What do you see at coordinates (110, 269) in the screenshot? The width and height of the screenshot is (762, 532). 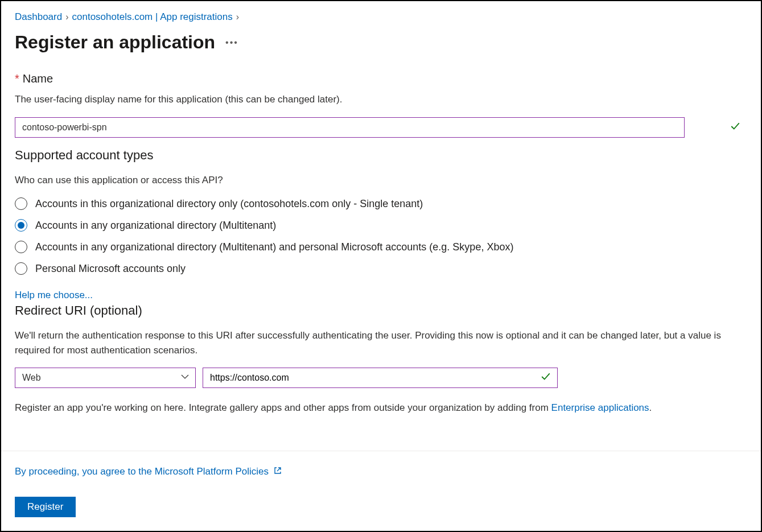 I see `radio-label: Personal Microsoft accounts only` at bounding box center [110, 269].